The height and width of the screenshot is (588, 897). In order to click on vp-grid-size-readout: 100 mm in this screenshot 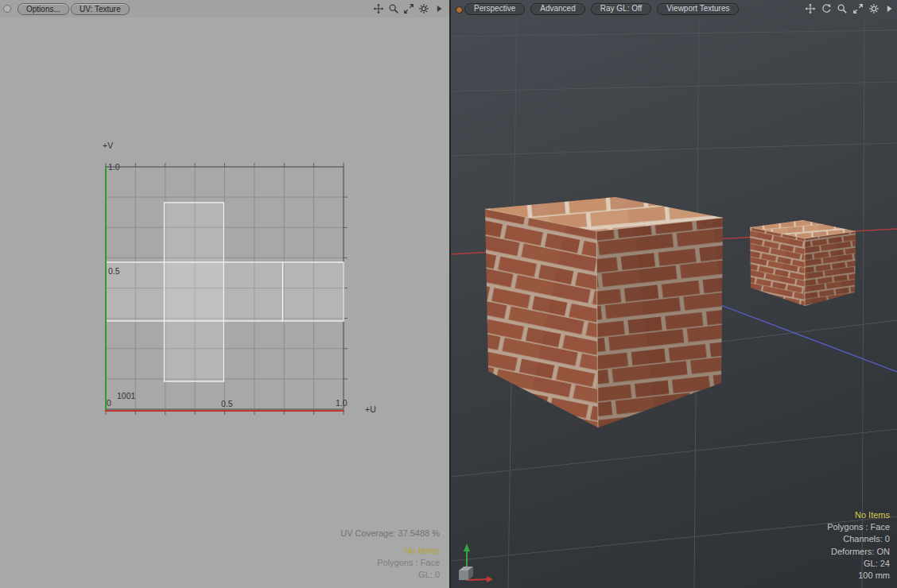, I will do `click(859, 575)`.